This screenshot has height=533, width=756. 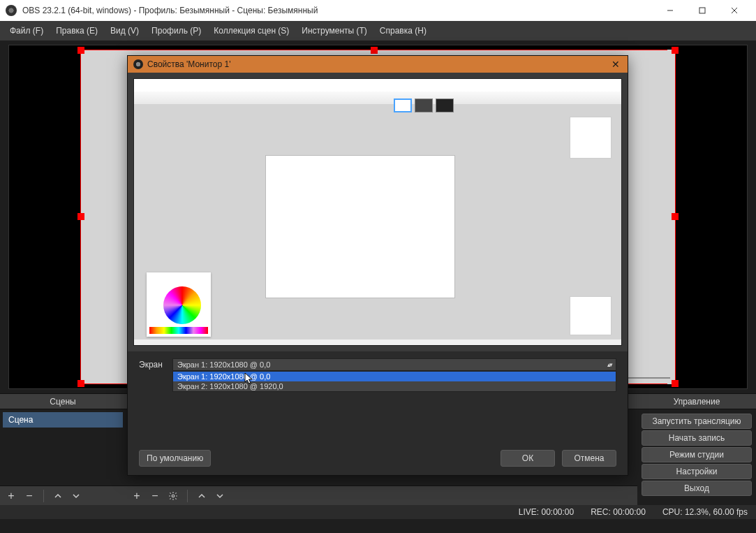 I want to click on transitions-body, so click(x=634, y=447).